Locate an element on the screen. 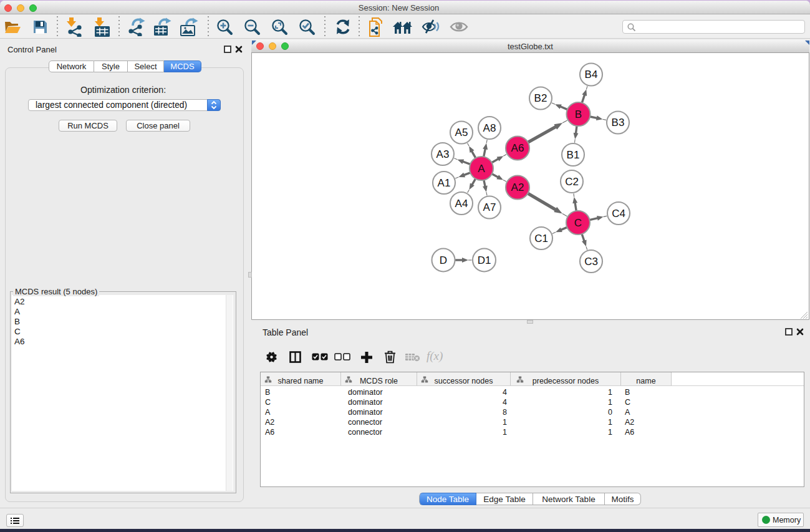  svg-text: C1 is located at coordinates (541, 238).